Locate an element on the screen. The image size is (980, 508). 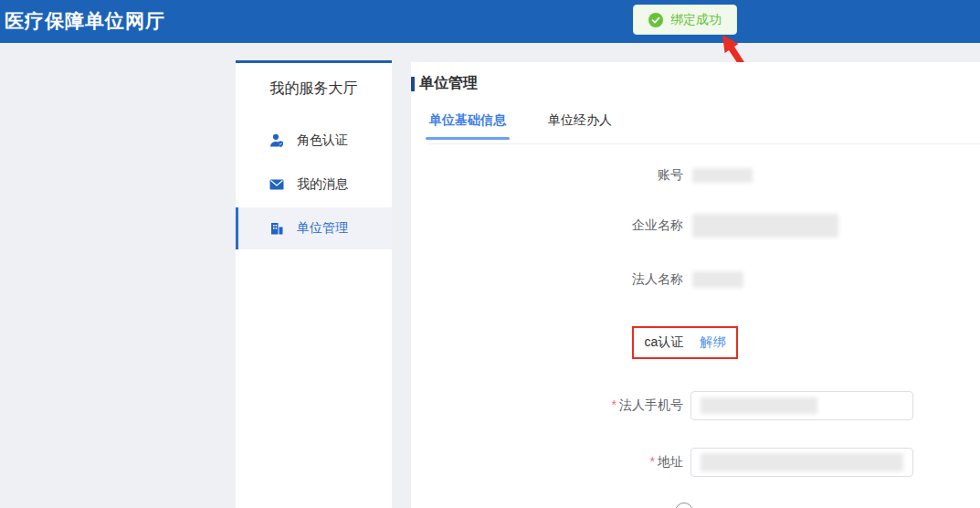
form-row-company-name: 企业名称 is located at coordinates (696, 226).